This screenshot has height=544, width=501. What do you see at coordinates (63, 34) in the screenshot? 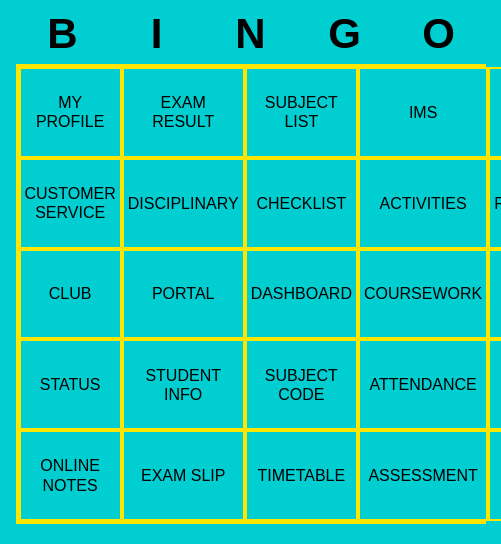
I see `letter-b: B` at bounding box center [63, 34].